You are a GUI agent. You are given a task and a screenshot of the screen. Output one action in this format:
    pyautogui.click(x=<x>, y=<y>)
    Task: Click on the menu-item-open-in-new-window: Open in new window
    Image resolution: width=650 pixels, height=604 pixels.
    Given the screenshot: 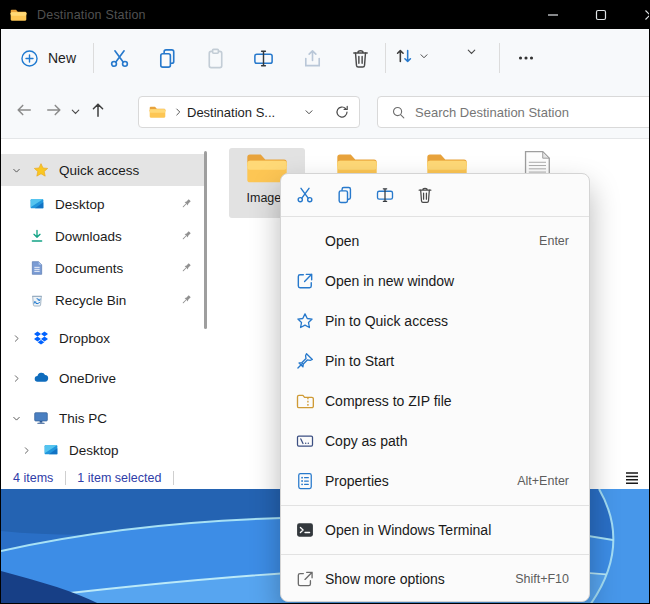 What is the action you would take?
    pyautogui.click(x=435, y=281)
    